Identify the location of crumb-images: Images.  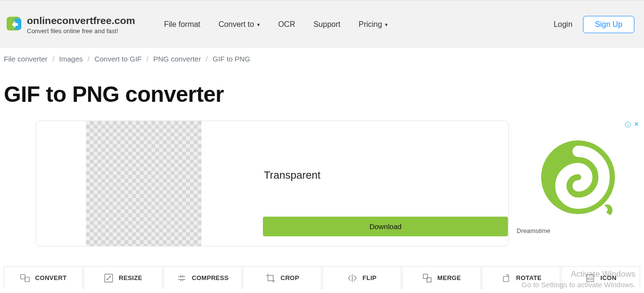
(71, 59).